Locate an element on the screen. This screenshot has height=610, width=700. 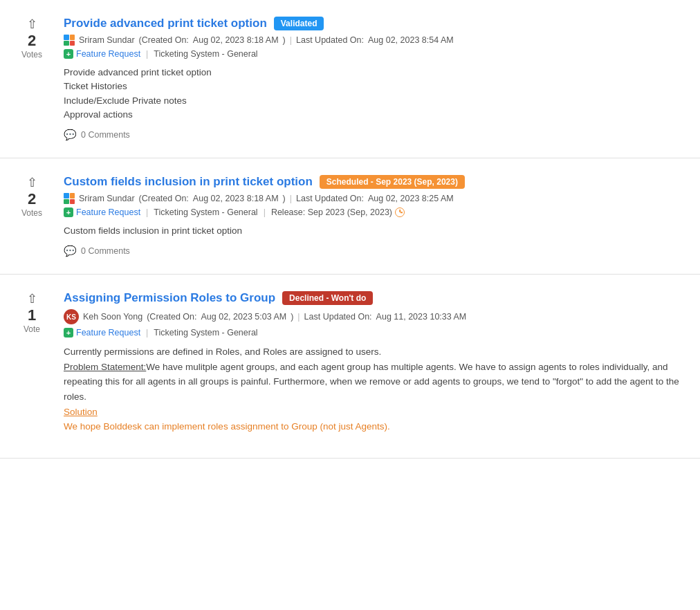
body-solution-3: We hope Bolddesk can implement roles ass… is located at coordinates (376, 427).